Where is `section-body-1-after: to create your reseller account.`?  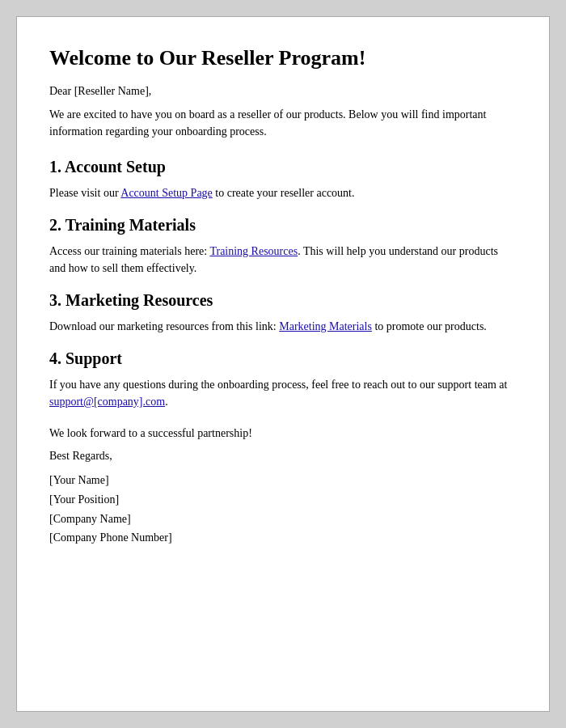 section-body-1-after: to create your reseller account. is located at coordinates (284, 193).